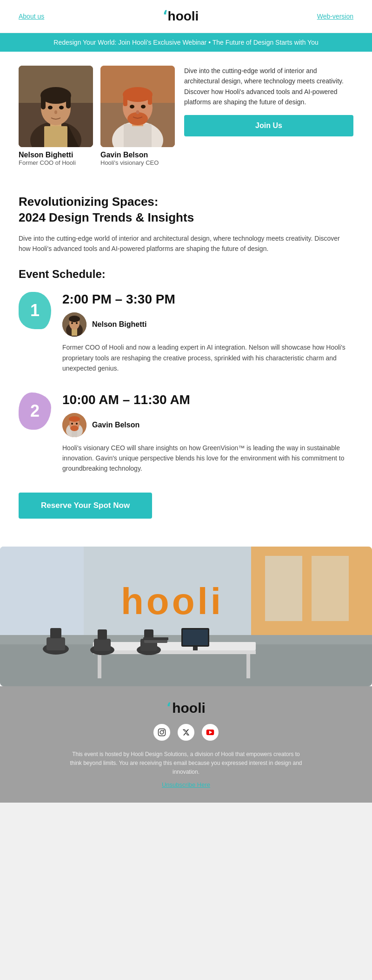 The width and height of the screenshot is (372, 980). What do you see at coordinates (269, 101) in the screenshot?
I see `hero-content: Dive into the cutting-edge world of inte…` at bounding box center [269, 101].